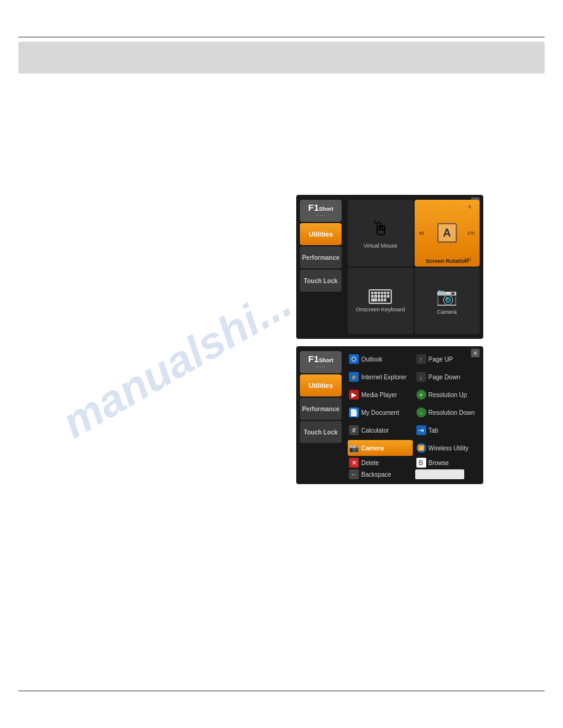 This screenshot has height=728, width=563. What do you see at coordinates (320, 433) in the screenshot?
I see `panel2-touch-lock-label: Touch Lock` at bounding box center [320, 433].